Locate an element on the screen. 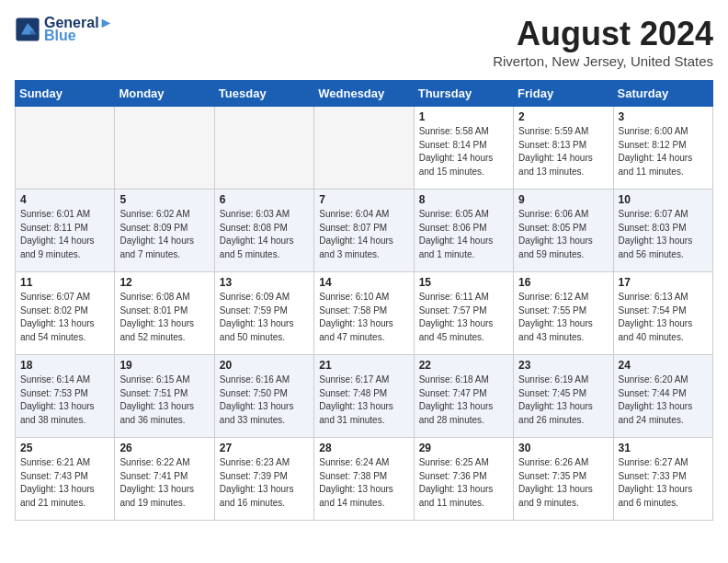 Image resolution: width=728 pixels, height=563 pixels. calendar-day-cell: 14Sunrise: 6:10 AM Sunset: 7:58 PM Dayli… is located at coordinates (364, 314).